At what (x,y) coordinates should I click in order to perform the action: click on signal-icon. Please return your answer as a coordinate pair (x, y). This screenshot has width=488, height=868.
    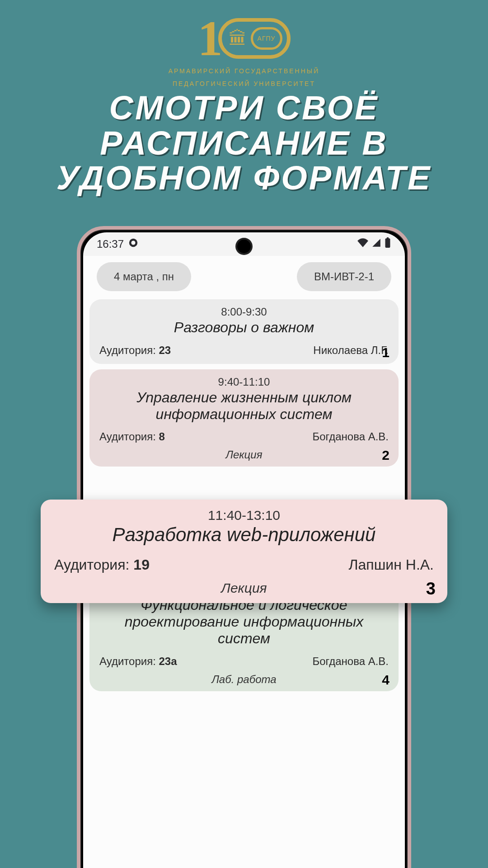
    Looking at the image, I should click on (376, 244).